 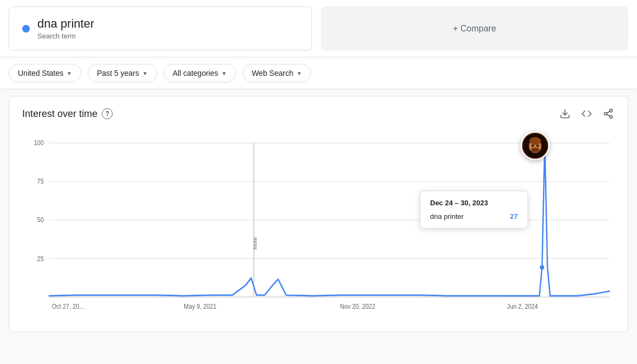 I want to click on secondary-dot, so click(x=542, y=268).